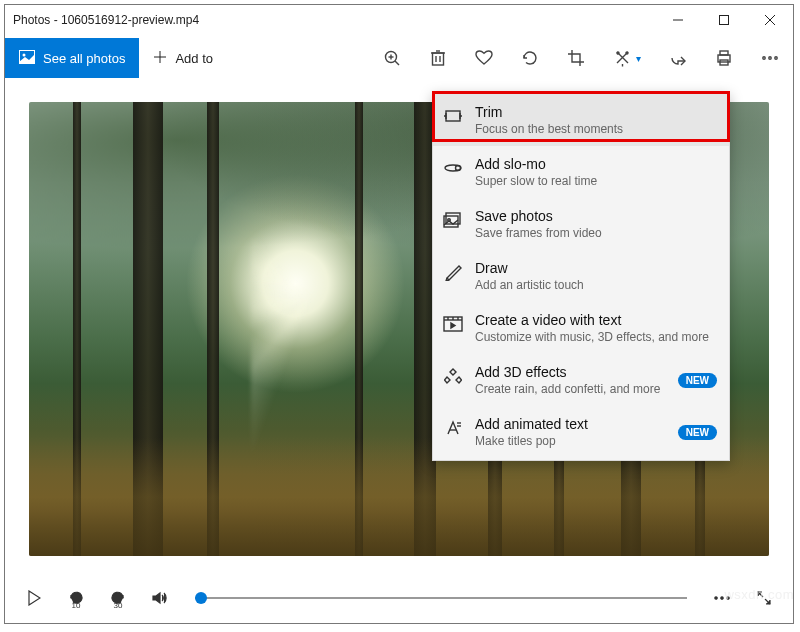  Describe the element at coordinates (581, 120) in the screenshot. I see `menu-item-trim: Trim Focus on the best moments` at that location.